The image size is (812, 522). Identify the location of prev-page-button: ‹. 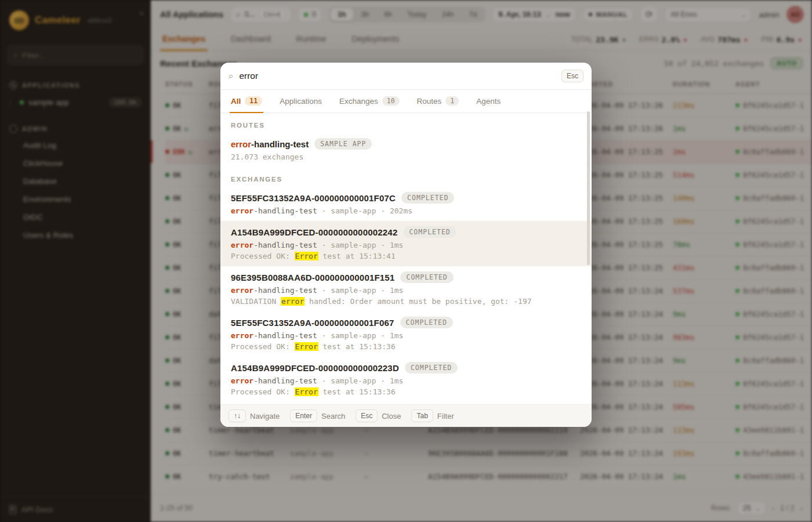
(773, 508).